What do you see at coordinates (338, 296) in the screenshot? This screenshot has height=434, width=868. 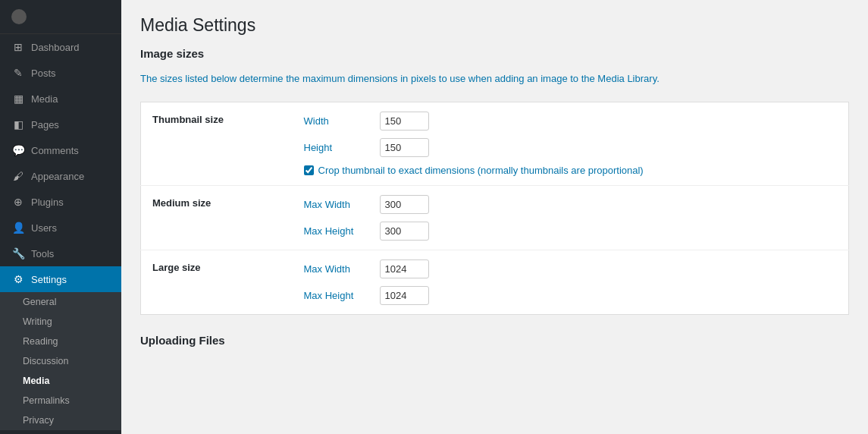 I see `large-height-label: Max Height` at bounding box center [338, 296].